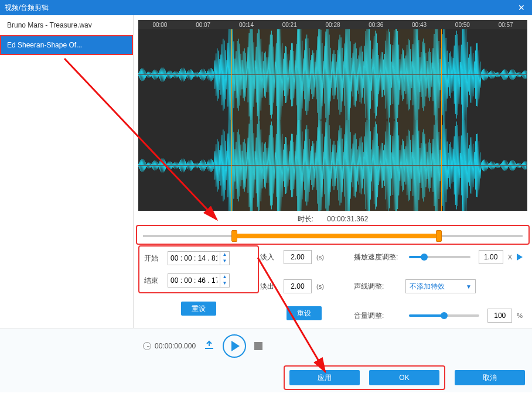  Describe the element at coordinates (266, 8) in the screenshot. I see `title-bar: 视频/音频剪辑 ✕` at that location.